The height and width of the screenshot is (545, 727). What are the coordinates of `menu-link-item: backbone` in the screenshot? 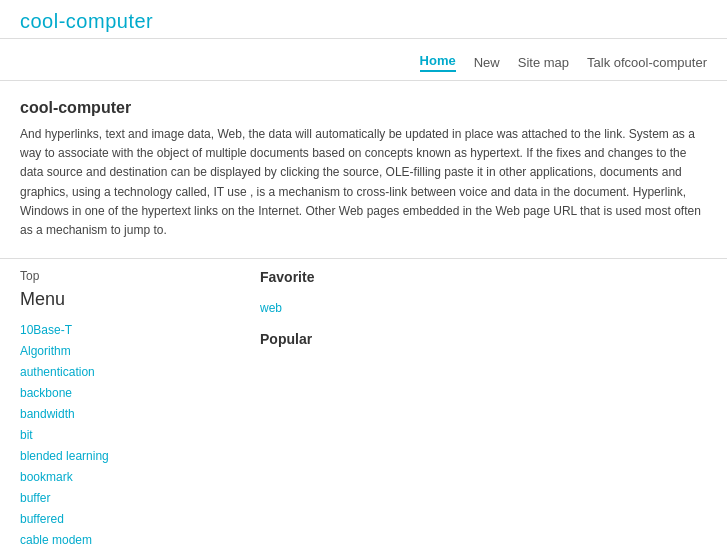 It's located at (120, 394).